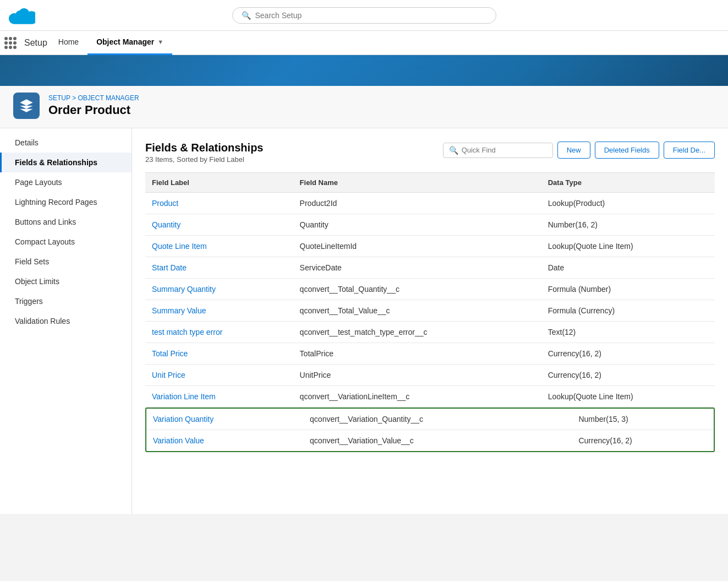 The height and width of the screenshot is (581, 728). I want to click on section-header: Fields & Relationships 23 Items, Sorted …, so click(430, 153).